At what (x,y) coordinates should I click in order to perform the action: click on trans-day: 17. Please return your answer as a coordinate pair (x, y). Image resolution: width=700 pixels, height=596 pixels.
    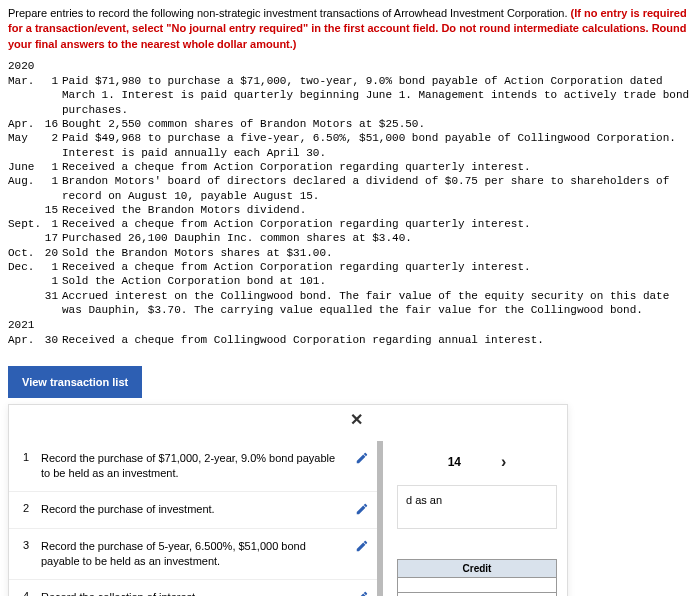
    Looking at the image, I should click on (53, 238).